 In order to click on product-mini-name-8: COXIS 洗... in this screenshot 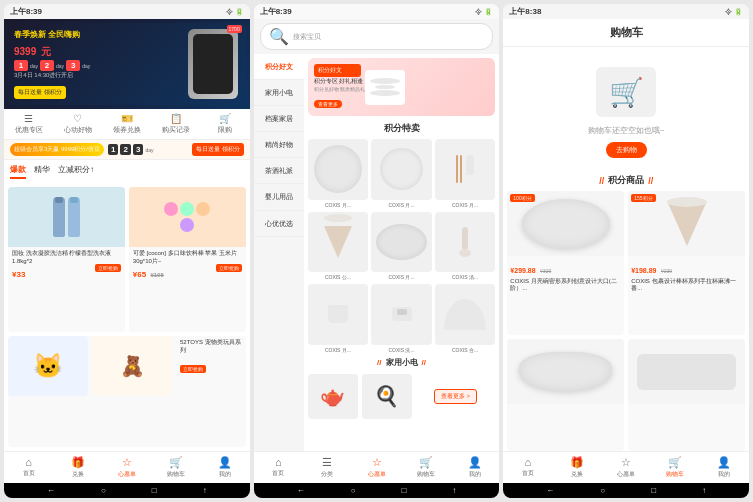, I will do `click(401, 350)`.